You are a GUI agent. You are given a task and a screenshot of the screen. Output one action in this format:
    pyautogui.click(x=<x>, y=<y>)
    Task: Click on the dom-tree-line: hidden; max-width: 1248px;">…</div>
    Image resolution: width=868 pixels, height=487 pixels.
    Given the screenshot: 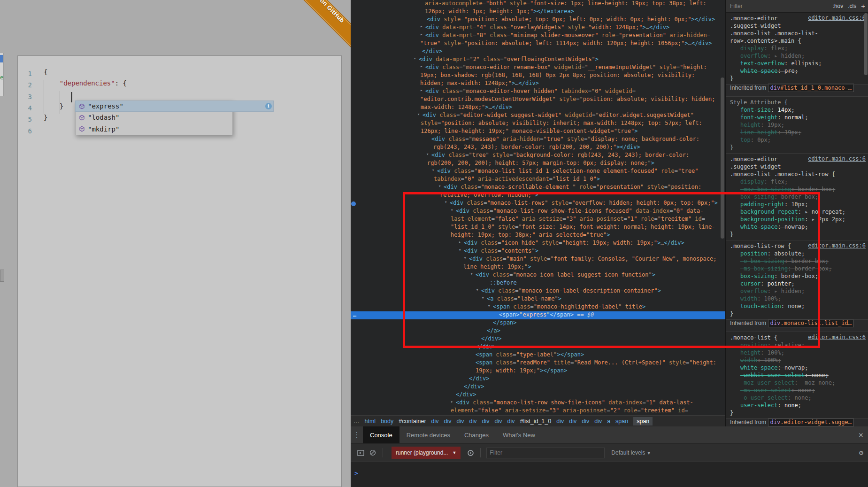 What is the action you would take?
    pyautogui.click(x=538, y=84)
    